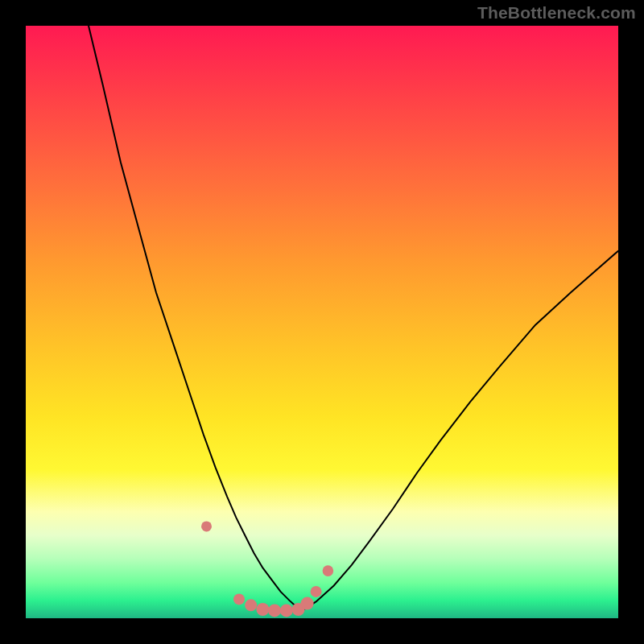  What do you see at coordinates (557, 13) in the screenshot?
I see `watermark-text: TheBottleneck.com` at bounding box center [557, 13].